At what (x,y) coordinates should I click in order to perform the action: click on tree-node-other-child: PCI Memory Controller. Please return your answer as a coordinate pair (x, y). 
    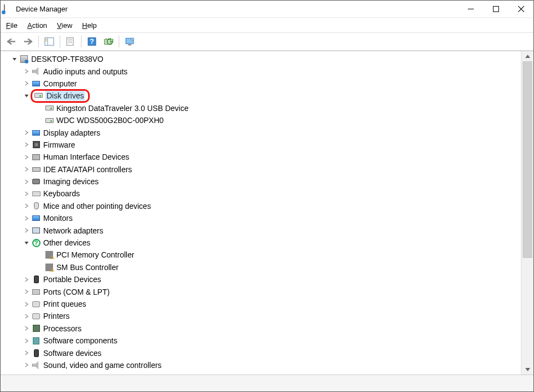
    Looking at the image, I should click on (263, 255).